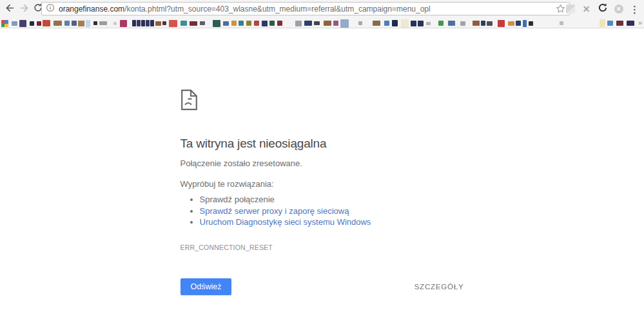 The height and width of the screenshot is (326, 644). What do you see at coordinates (561, 9) in the screenshot?
I see `bookmark-star-icon` at bounding box center [561, 9].